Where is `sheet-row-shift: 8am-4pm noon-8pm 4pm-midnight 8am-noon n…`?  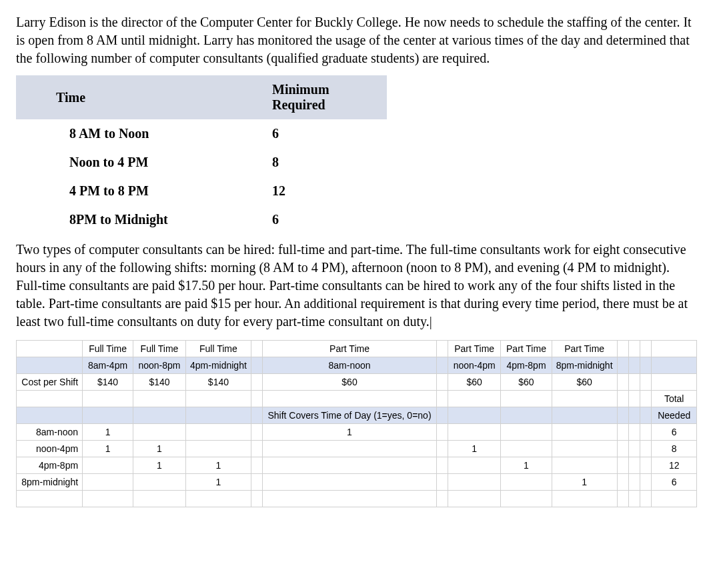
sheet-row-shift: 8am-4pm noon-8pm 4pm-midnight 8am-noon n… is located at coordinates (357, 365).